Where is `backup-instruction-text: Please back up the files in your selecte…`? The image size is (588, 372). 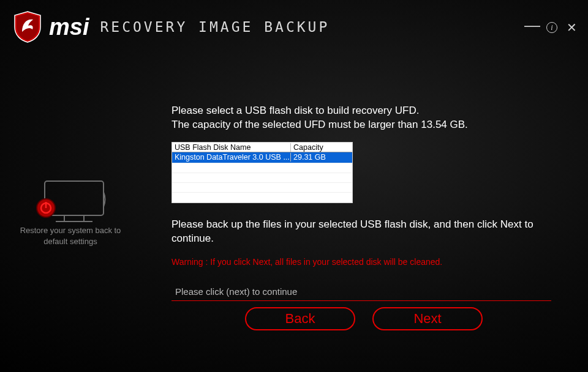
backup-instruction-text: Please back up the files in your selecte… is located at coordinates (368, 232).